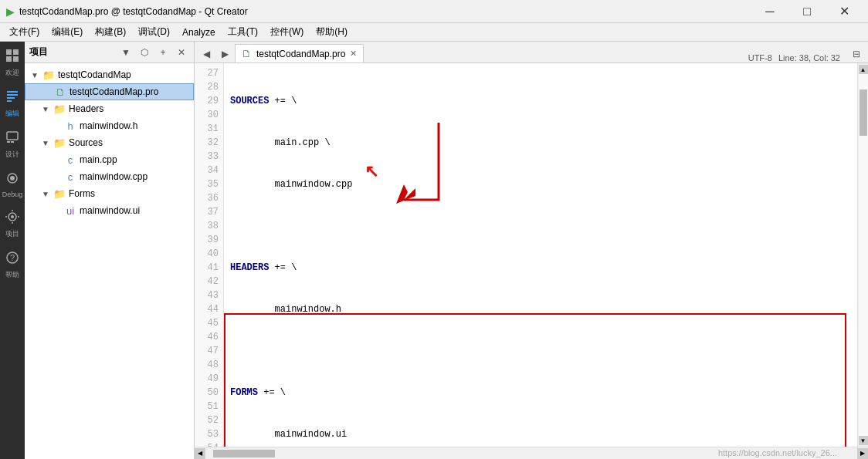 The height and width of the screenshot is (459, 868). Describe the element at coordinates (110, 160) in the screenshot. I see `tree-item-main-cpp: c main.cpp` at that location.